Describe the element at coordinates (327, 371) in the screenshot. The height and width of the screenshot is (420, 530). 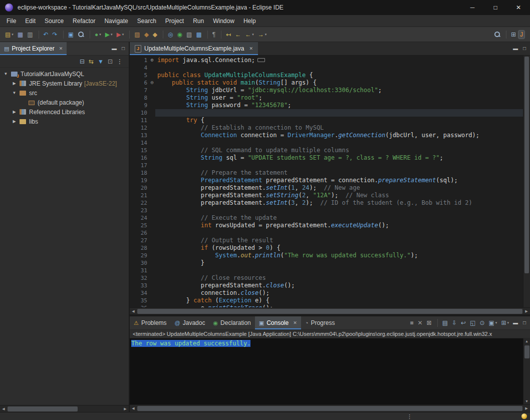
I see `console-output: The row was updated successfully.` at that location.